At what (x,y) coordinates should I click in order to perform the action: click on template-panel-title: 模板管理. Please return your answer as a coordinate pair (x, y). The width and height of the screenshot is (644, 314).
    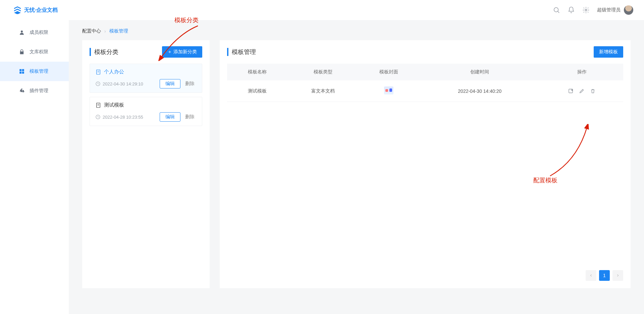
    Looking at the image, I should click on (241, 52).